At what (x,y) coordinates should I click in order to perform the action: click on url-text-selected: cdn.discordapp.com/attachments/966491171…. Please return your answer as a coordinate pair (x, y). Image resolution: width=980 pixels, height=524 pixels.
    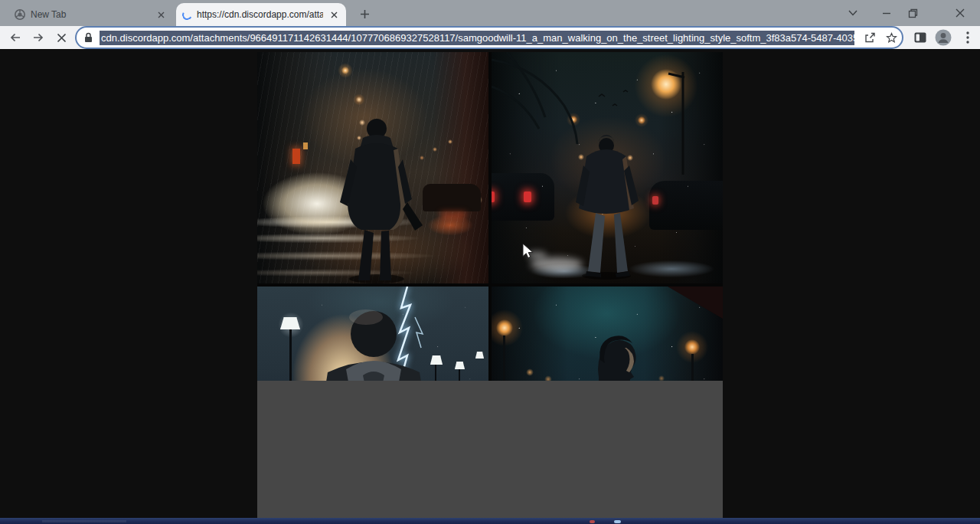
    Looking at the image, I should click on (477, 38).